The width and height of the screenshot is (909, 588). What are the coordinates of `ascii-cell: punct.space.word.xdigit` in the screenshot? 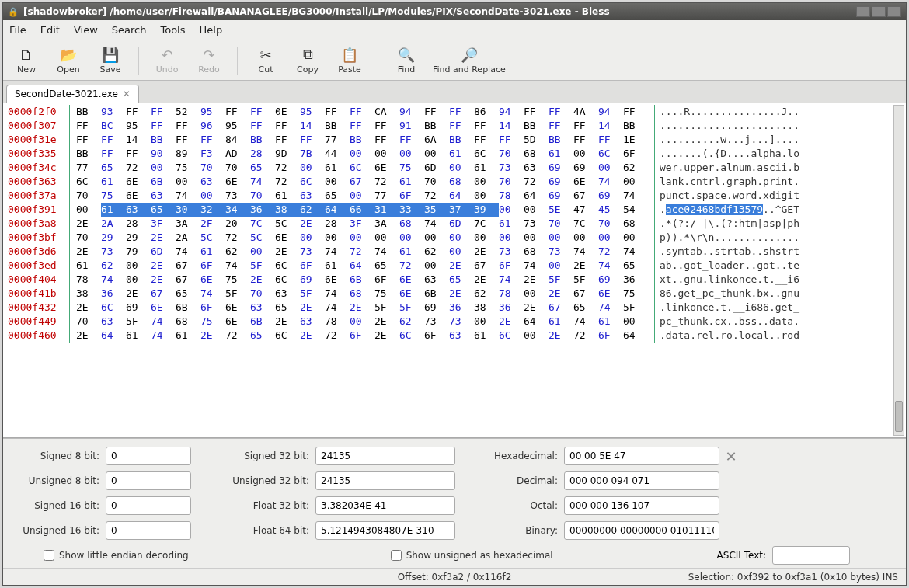 It's located at (727, 196).